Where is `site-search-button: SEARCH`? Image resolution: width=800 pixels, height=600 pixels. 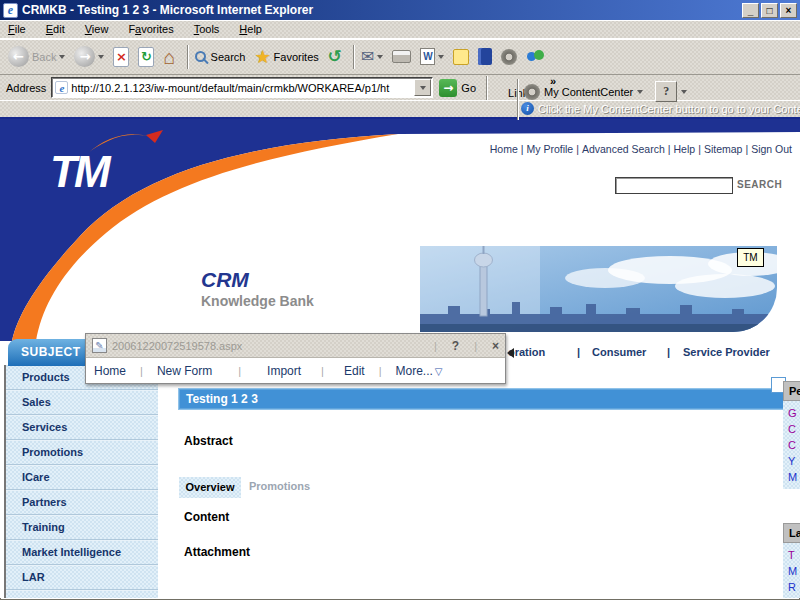
site-search-button: SEARCH is located at coordinates (760, 184).